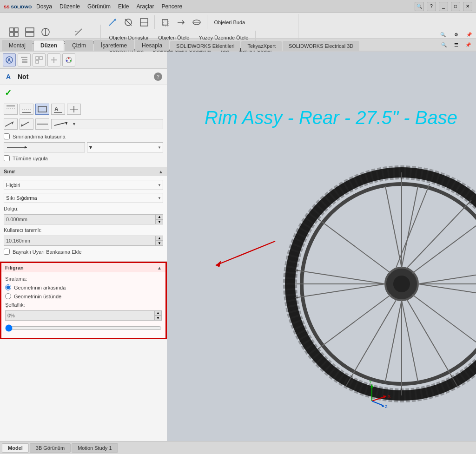 This screenshot has height=454, width=476. I want to click on tab-cizim: Çizim, so click(79, 46).